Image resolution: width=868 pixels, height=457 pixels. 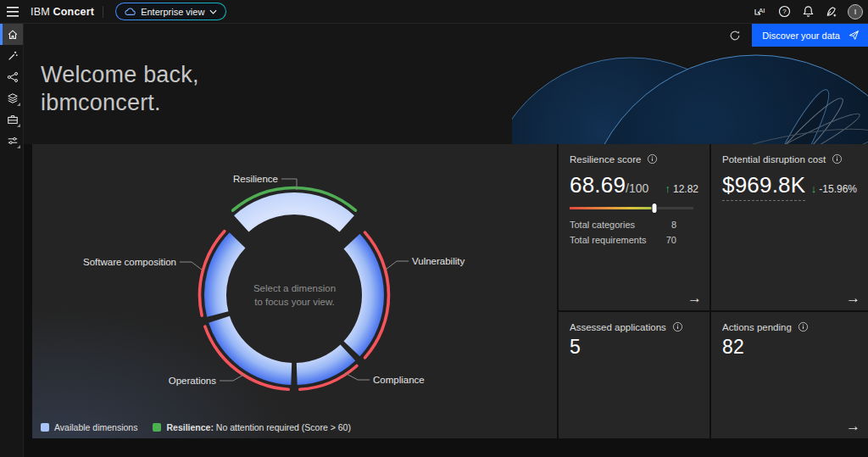 I want to click on donut-segment-operations, so click(x=250, y=351).